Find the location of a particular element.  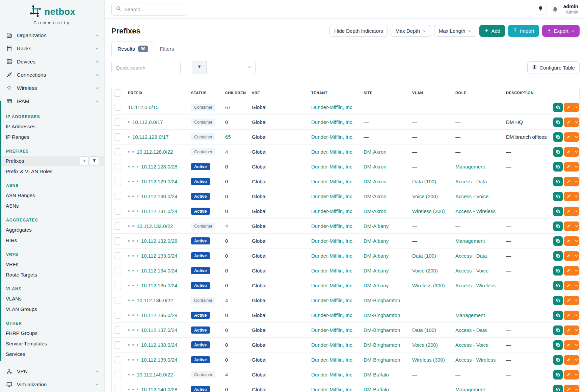

prefix-link: 10.112.136.0/22 is located at coordinates (155, 300).